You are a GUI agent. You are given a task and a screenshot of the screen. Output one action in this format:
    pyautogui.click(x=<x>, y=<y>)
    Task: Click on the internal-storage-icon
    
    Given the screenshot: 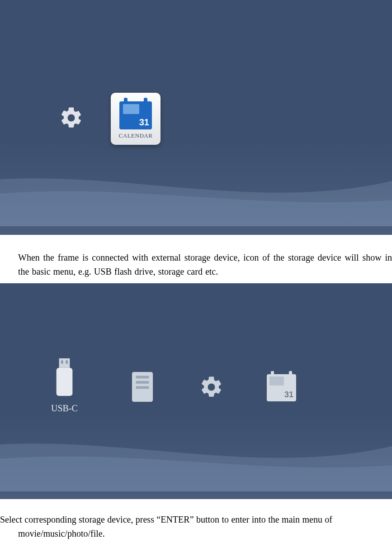 What is the action you would take?
    pyautogui.click(x=142, y=387)
    